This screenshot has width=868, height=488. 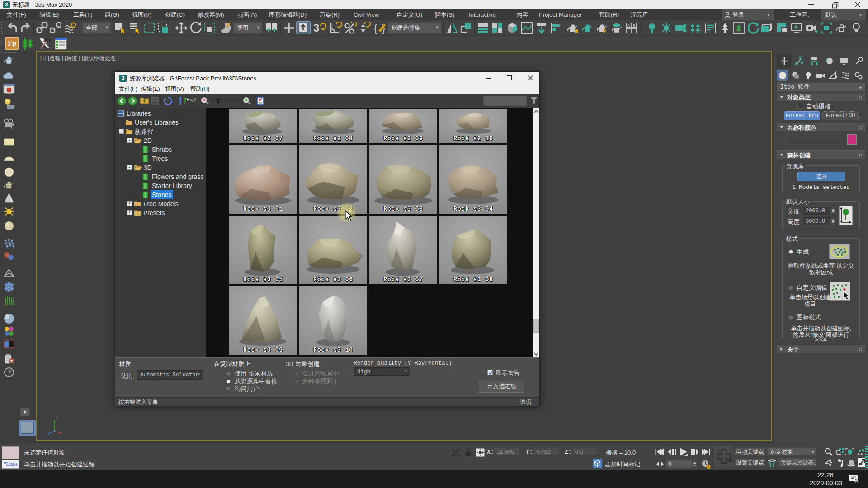 I want to click on svg-text: z, so click(x=57, y=418).